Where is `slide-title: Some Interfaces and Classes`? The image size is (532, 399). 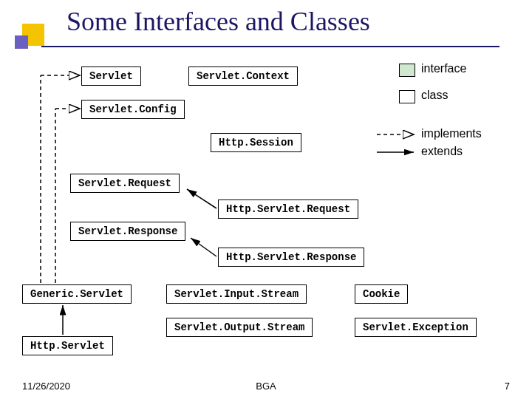 slide-title: Some Interfaces and Classes is located at coordinates (219, 21).